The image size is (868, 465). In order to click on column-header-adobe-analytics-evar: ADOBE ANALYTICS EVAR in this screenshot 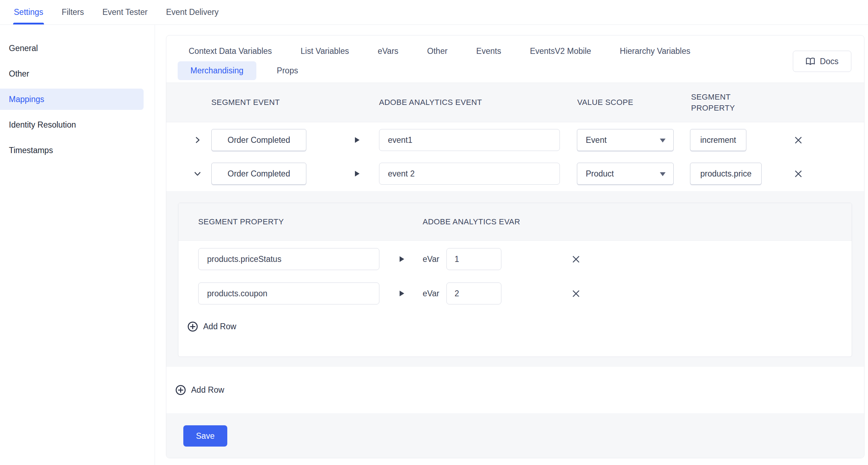, I will do `click(472, 222)`.